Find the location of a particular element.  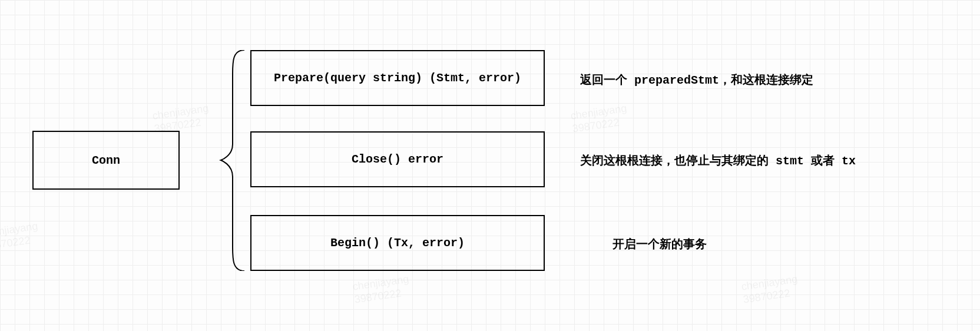

method-desc-prepare: 返回一个 preparedStmt，和这根连接绑定 is located at coordinates (697, 80).